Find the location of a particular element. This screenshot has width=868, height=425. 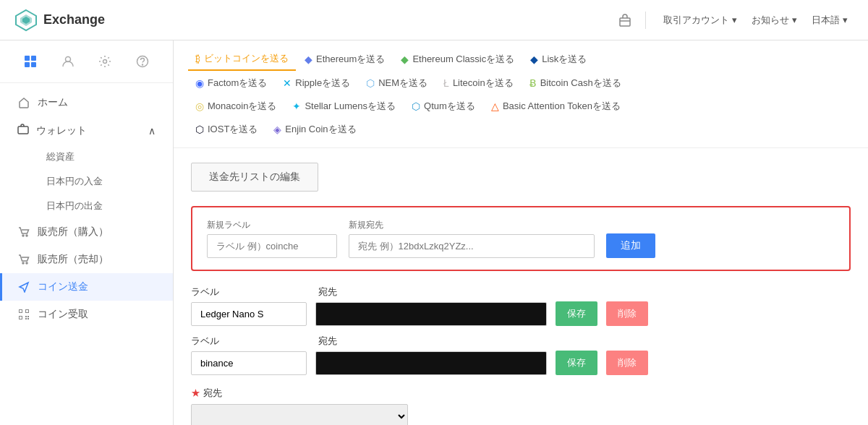

qtum-icon: ⬡ is located at coordinates (416, 106).